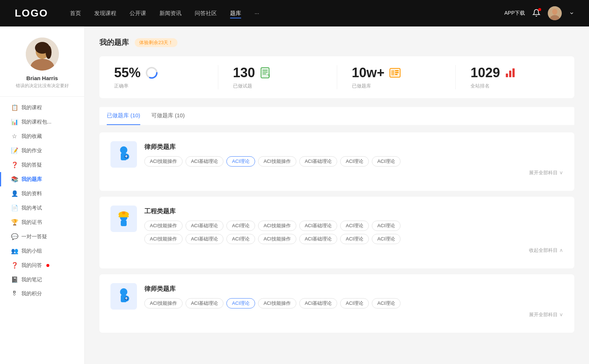 The width and height of the screenshot is (589, 364). What do you see at coordinates (14, 193) in the screenshot?
I see `profile-icon: 👤` at bounding box center [14, 193].